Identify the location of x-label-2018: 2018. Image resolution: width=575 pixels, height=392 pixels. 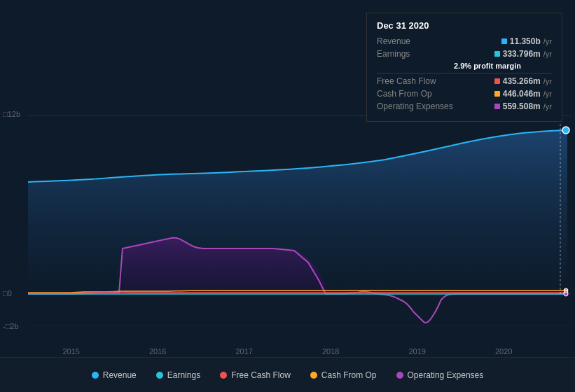
(331, 351).